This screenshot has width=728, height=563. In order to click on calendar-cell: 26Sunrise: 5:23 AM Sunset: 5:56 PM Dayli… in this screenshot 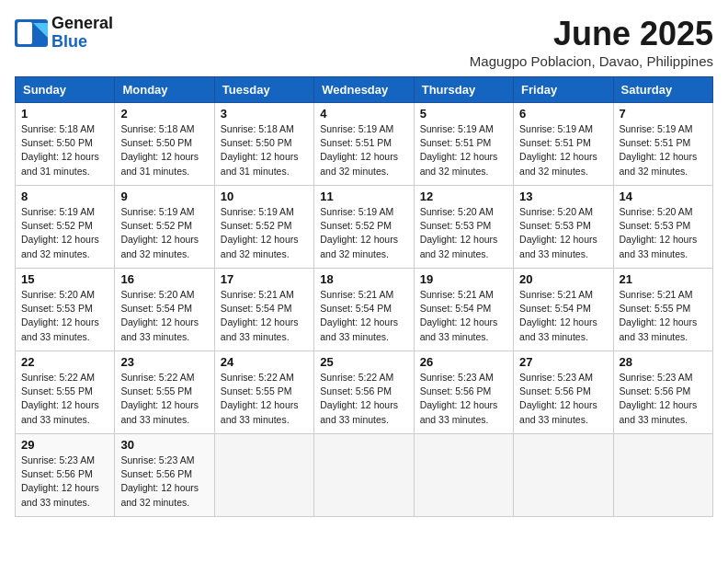, I will do `click(463, 393)`.